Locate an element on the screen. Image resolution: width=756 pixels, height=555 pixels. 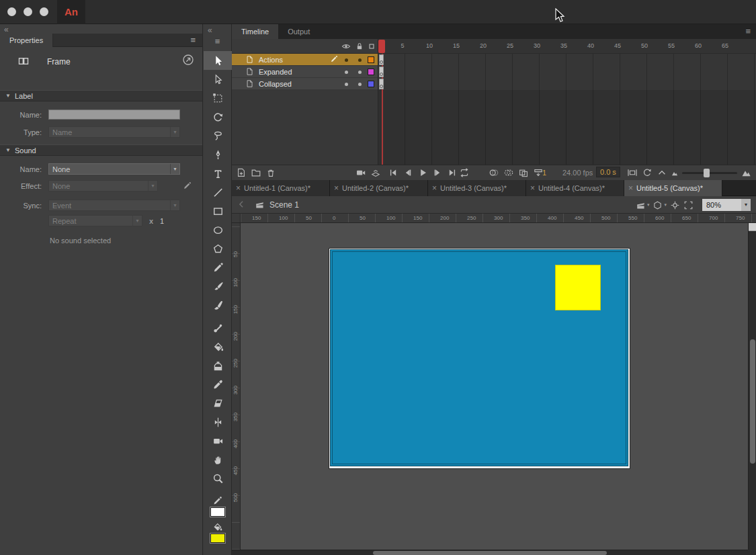
horizontal-scrollbar is located at coordinates (490, 552).